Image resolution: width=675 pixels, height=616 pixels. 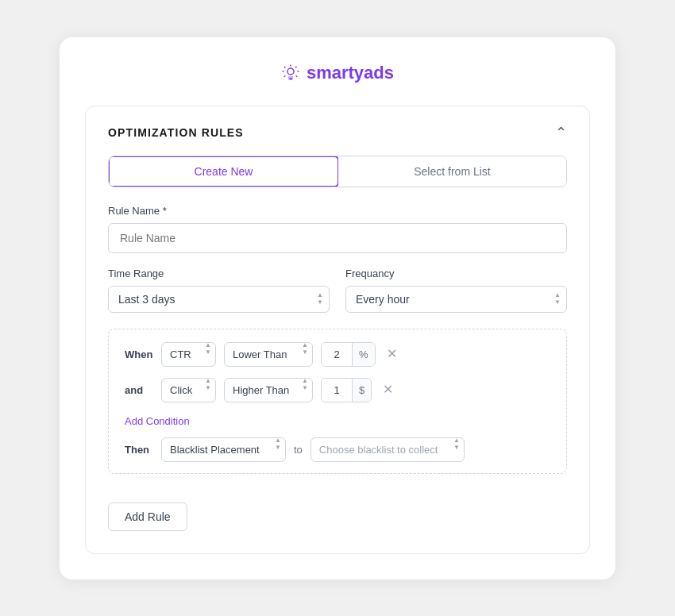 What do you see at coordinates (219, 299) in the screenshot?
I see `time-range-wrapper: Last 3 days Last 7 days Last 30 days ▲ ▼` at bounding box center [219, 299].